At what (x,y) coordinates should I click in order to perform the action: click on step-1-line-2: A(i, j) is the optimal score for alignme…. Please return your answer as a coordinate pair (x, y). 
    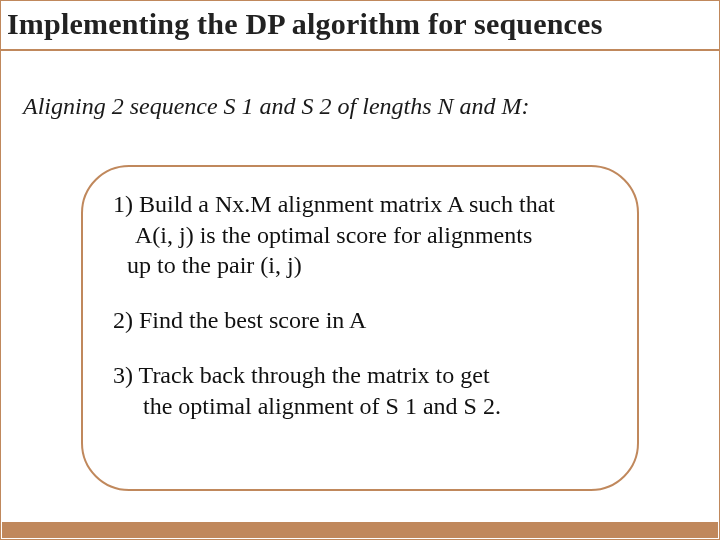
    Looking at the image, I should click on (360, 236).